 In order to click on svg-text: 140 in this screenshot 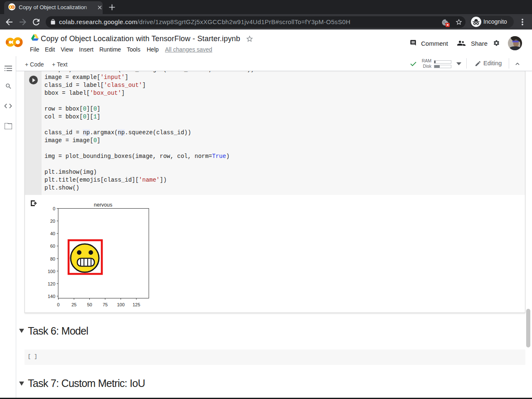, I will do `click(52, 296)`.